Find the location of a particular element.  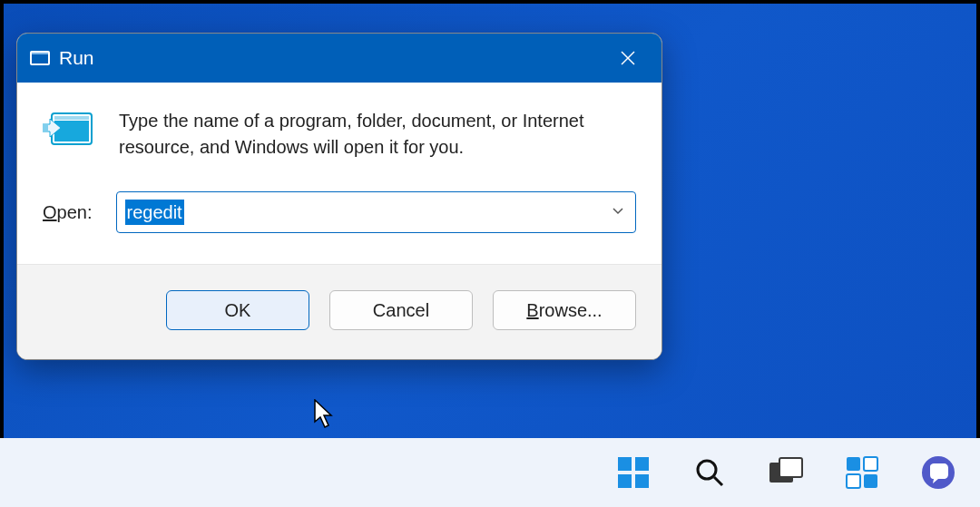

widgets-button is located at coordinates (862, 473).